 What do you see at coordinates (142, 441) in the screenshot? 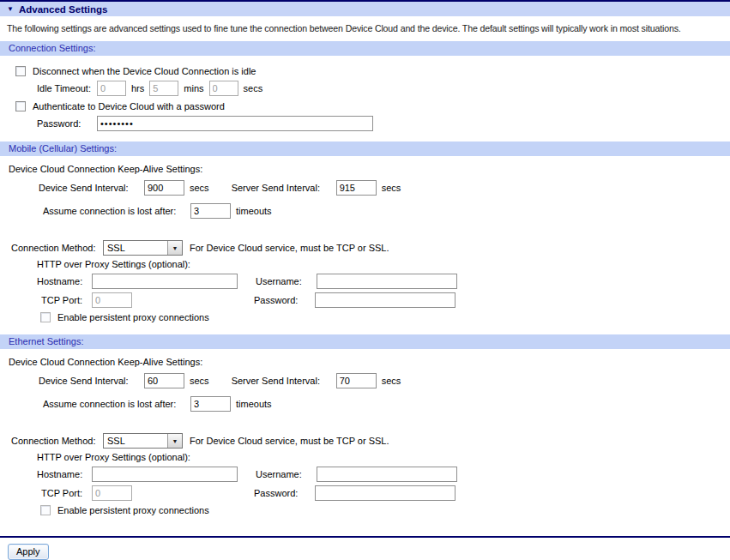
I see `ethernet-connection-method-select: SSL ▼` at bounding box center [142, 441].